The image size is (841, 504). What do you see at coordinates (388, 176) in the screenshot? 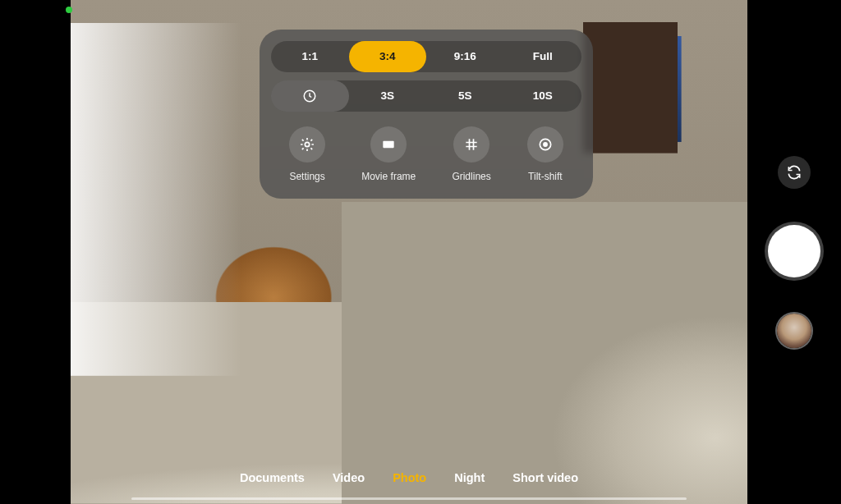
I see `movie-frame-label: Movie frame` at bounding box center [388, 176].